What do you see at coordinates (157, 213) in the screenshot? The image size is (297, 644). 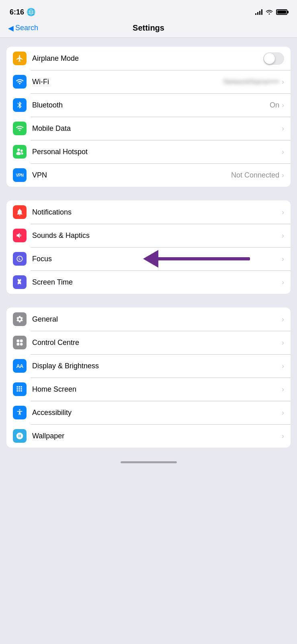 I see `notifications-label: Notifications` at bounding box center [157, 213].